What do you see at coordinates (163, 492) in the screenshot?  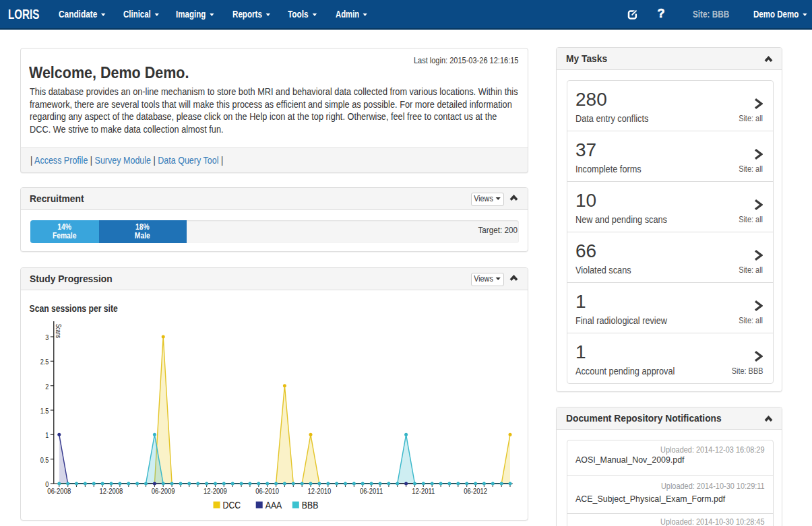 I see `svg-text: 06-2009` at bounding box center [163, 492].